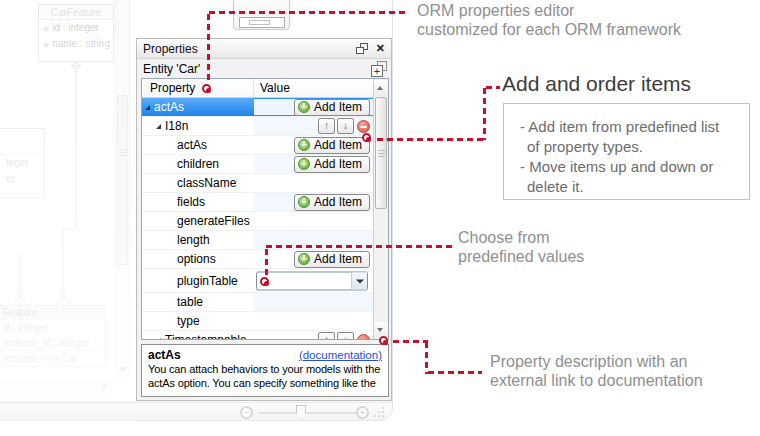  I want to click on table-scrollbar, so click(380, 209).